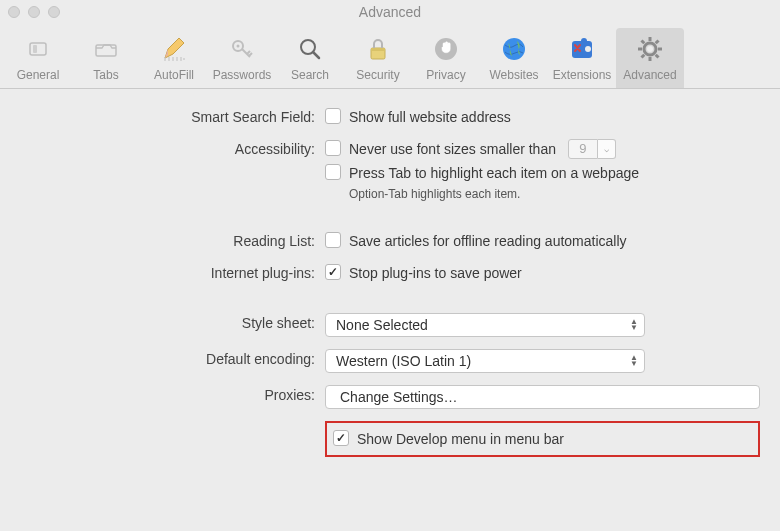 The image size is (780, 531). Describe the element at coordinates (650, 75) in the screenshot. I see `tab-label: Advanced` at that location.